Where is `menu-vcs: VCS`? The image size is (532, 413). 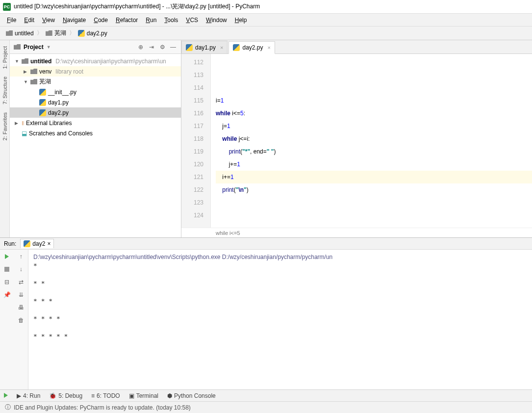 menu-vcs: VCS is located at coordinates (192, 20).